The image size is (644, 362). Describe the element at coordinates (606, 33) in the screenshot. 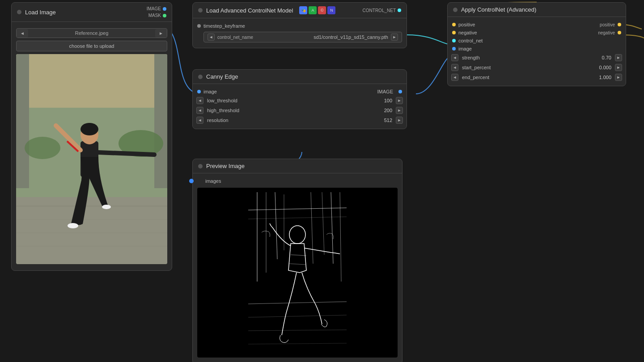

I see `negative-out-label: negative` at that location.